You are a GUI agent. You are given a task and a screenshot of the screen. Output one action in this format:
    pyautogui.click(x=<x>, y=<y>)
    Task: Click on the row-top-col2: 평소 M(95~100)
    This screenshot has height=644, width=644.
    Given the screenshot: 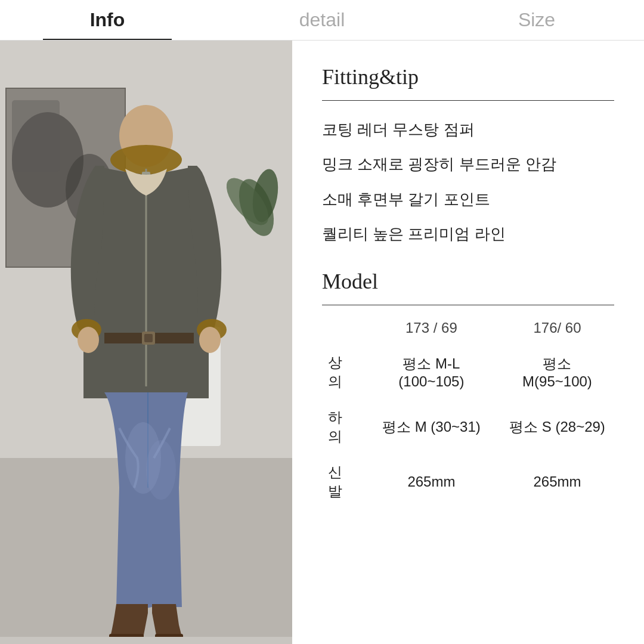 What is the action you would take?
    pyautogui.click(x=557, y=372)
    